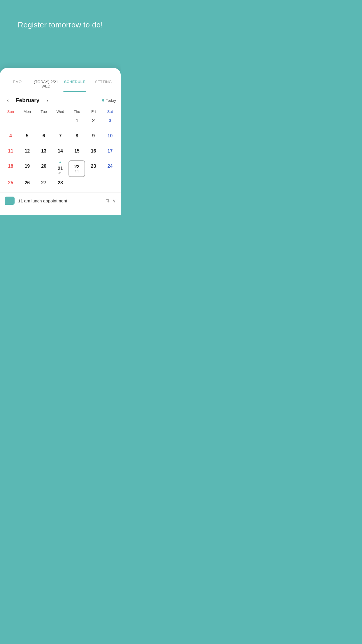 This screenshot has height=644, width=362. Describe the element at coordinates (10, 185) in the screenshot. I see `calendar-day: 25` at that location.